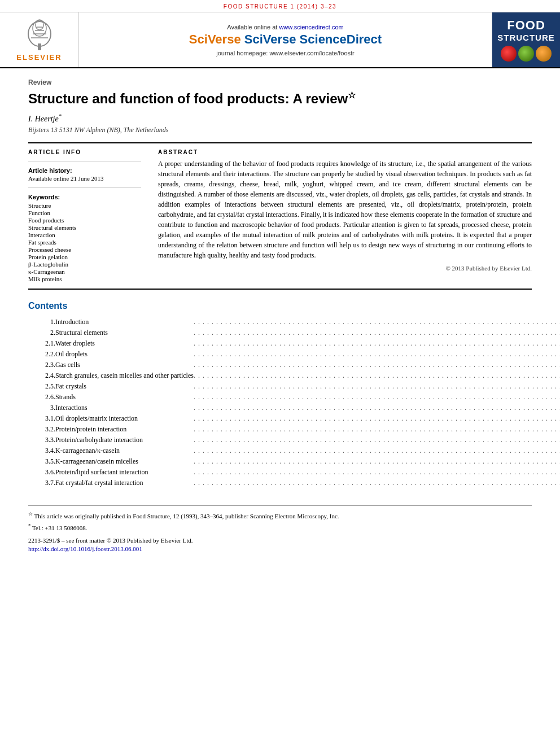  Describe the element at coordinates (526, 40) in the screenshot. I see `journal-logo-box: FOOD STRUCTURE` at that location.